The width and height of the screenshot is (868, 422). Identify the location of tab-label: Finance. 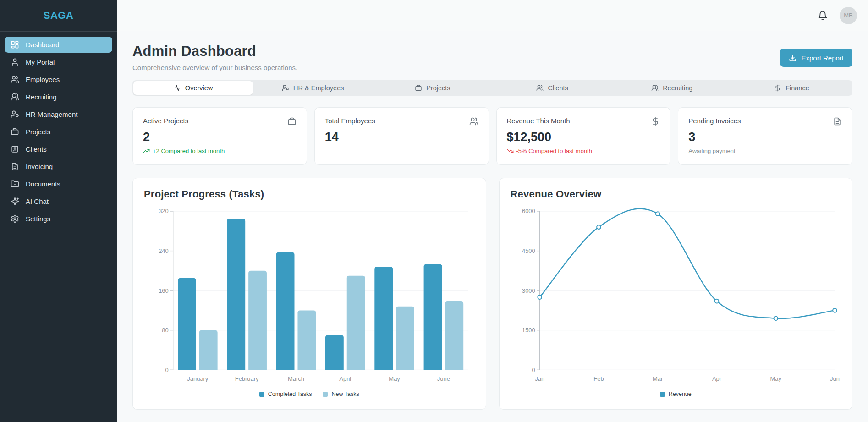
(797, 88).